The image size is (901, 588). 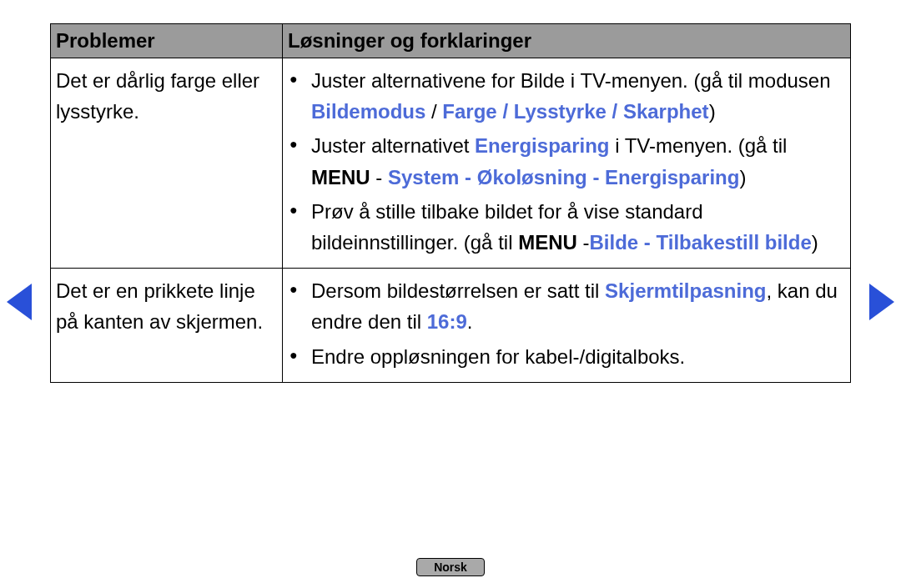 I want to click on problem-cell: Det er en prikkete linje på kanten av sk…, so click(x=167, y=325).